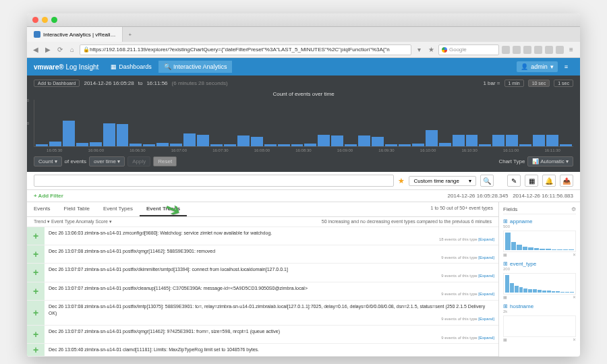 This screenshot has width=607, height=364. Describe the element at coordinates (514, 181) in the screenshot. I see `snapshot-button: ✎` at that location.